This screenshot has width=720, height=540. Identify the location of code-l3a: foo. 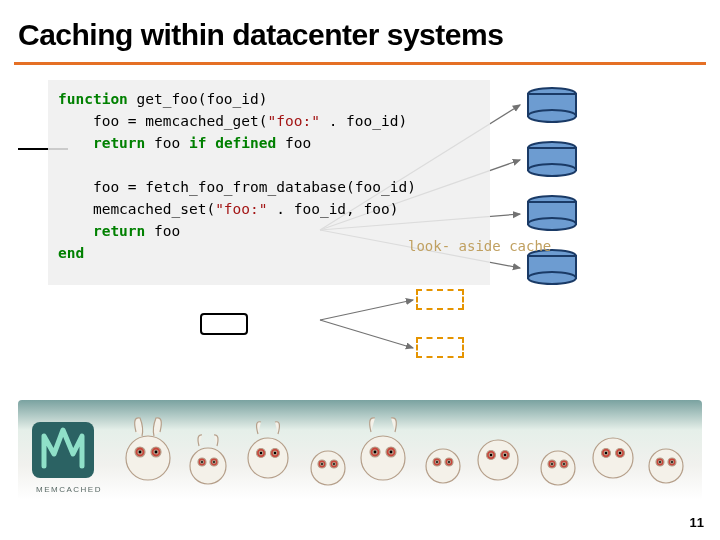
(167, 143).